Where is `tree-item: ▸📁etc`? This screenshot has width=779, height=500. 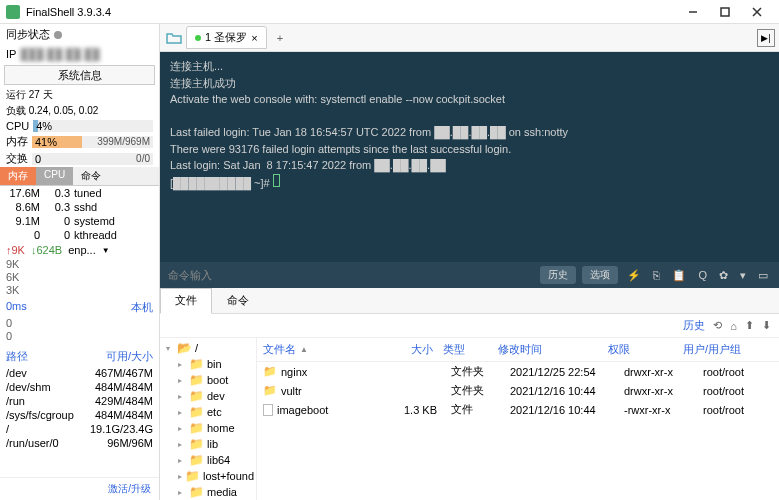
tree-item: ▸📁etc is located at coordinates (208, 412).